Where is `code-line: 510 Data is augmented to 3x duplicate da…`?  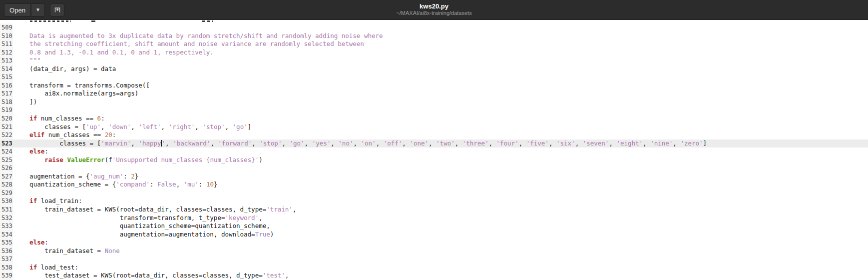
code-line: 510 Data is augmented to 3x duplicate da… is located at coordinates (434, 36).